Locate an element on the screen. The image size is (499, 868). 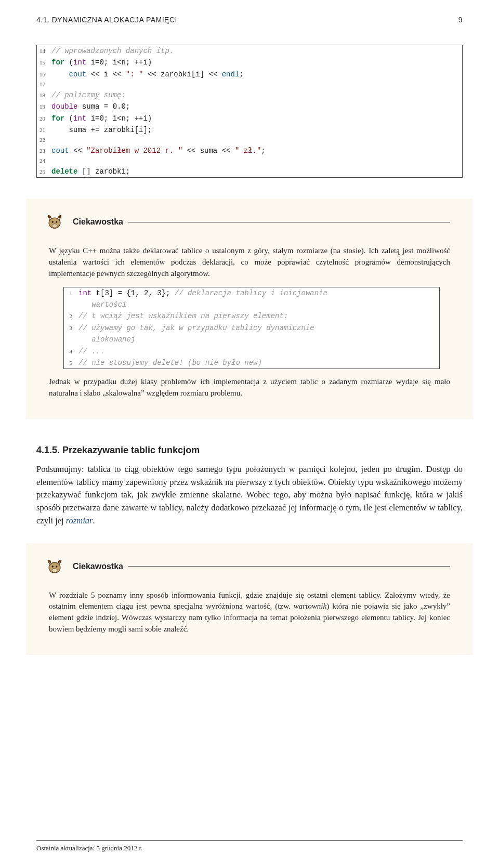
code-line: 21 suma += zarobki[i]; is located at coordinates (250, 130).